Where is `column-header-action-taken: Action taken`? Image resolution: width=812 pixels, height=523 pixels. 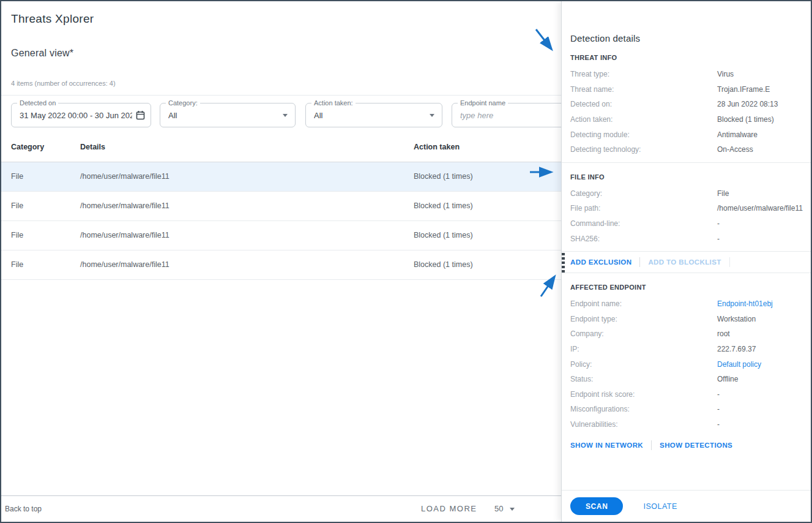 column-header-action-taken: Action taken is located at coordinates (487, 147).